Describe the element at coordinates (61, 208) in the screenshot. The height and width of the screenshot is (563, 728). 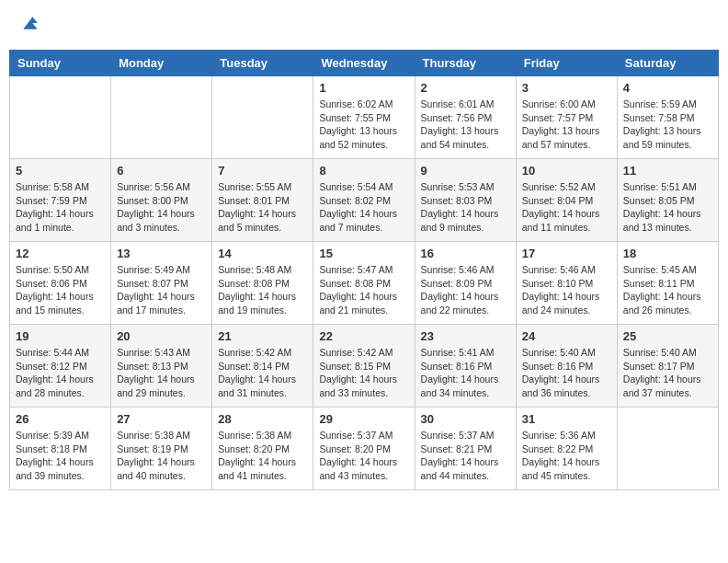
I see `day-info: Sunrise: 5:58 AM Sunset: 7:59 PM Dayligh…` at that location.